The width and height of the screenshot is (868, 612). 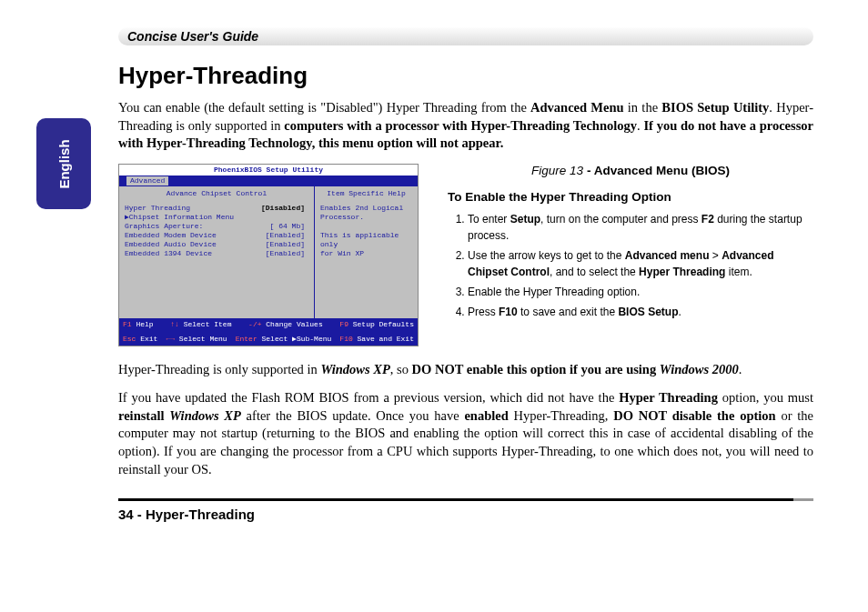 What do you see at coordinates (217, 217) in the screenshot?
I see `bios-item: ▶Chipset Information Menu` at bounding box center [217, 217].